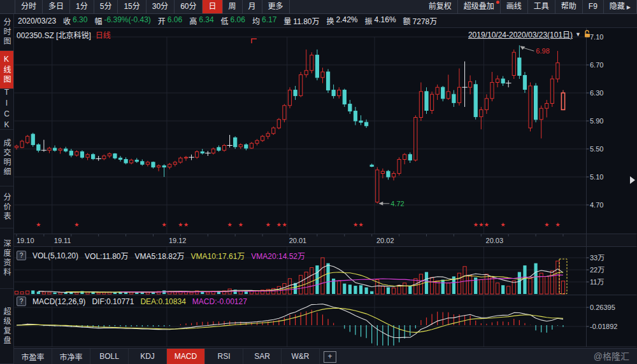  I want to click on toolbar-tab-日: 日, so click(213, 6).